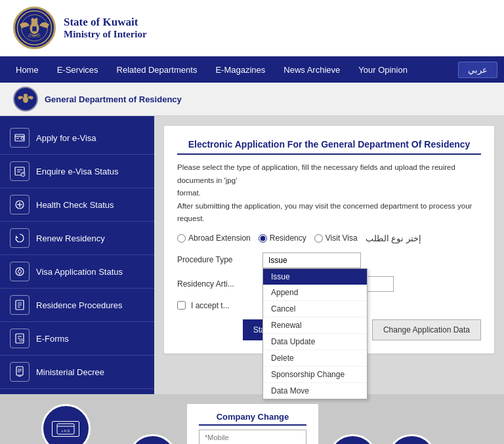  I want to click on sidebar-icon-renew, so click(20, 238).